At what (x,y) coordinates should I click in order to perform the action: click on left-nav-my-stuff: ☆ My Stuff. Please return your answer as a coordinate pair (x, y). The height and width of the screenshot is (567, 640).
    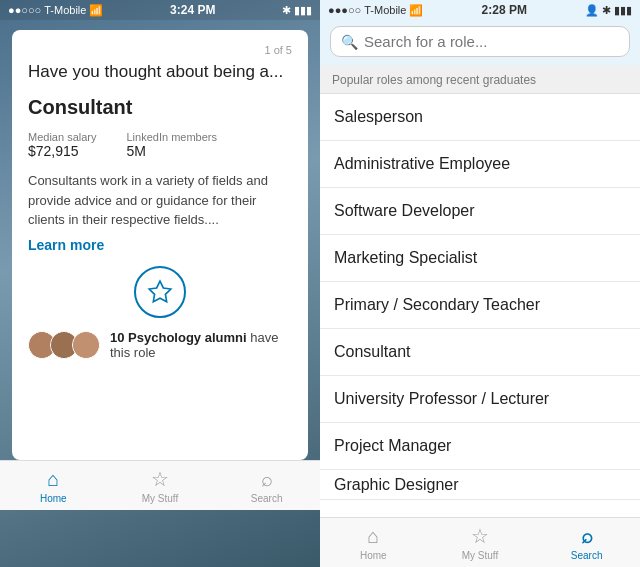
    Looking at the image, I should click on (160, 486).